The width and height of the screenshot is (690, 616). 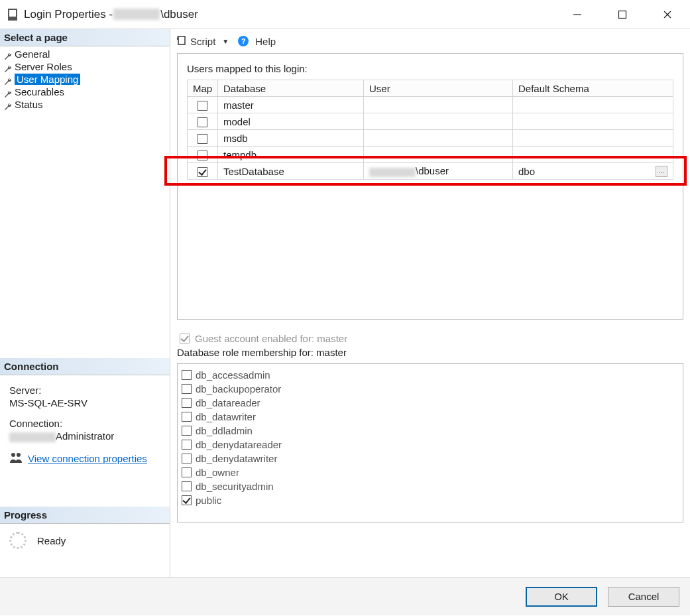 What do you see at coordinates (430, 431) in the screenshot?
I see `role-item: db_ddladmin` at bounding box center [430, 431].